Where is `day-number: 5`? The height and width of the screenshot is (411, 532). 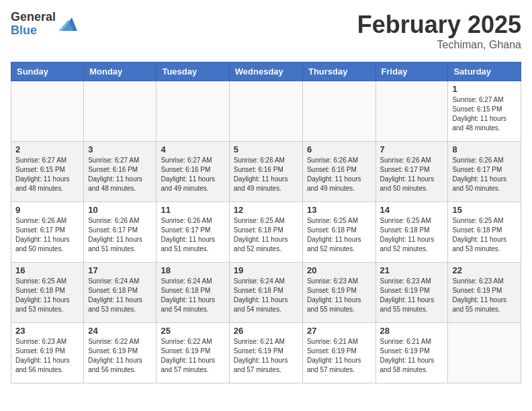
day-number: 5 is located at coordinates (266, 149).